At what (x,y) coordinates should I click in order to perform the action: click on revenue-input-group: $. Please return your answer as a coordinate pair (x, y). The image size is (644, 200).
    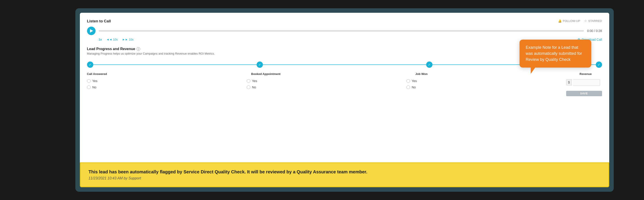
    Looking at the image, I should click on (584, 83).